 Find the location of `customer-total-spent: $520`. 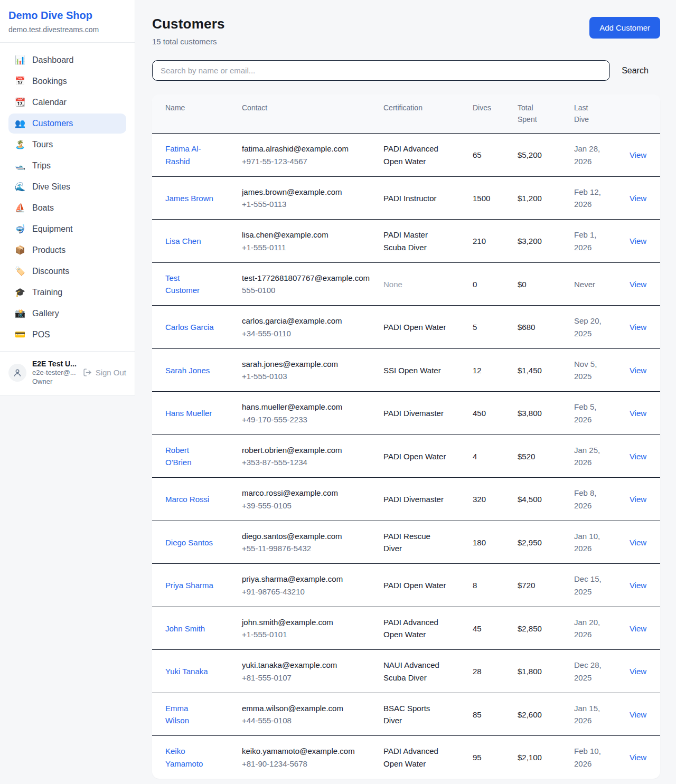

customer-total-spent: $520 is located at coordinates (546, 456).